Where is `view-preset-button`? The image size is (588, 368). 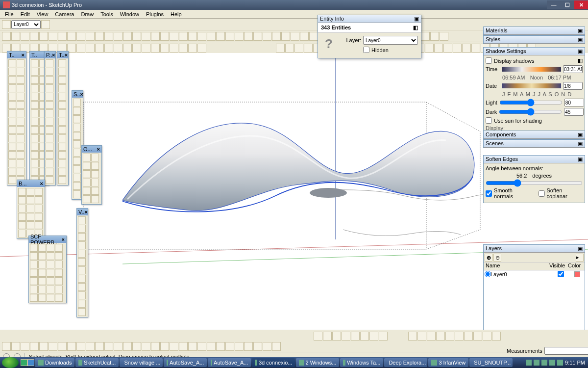
view-preset-button is located at coordinates (337, 336).